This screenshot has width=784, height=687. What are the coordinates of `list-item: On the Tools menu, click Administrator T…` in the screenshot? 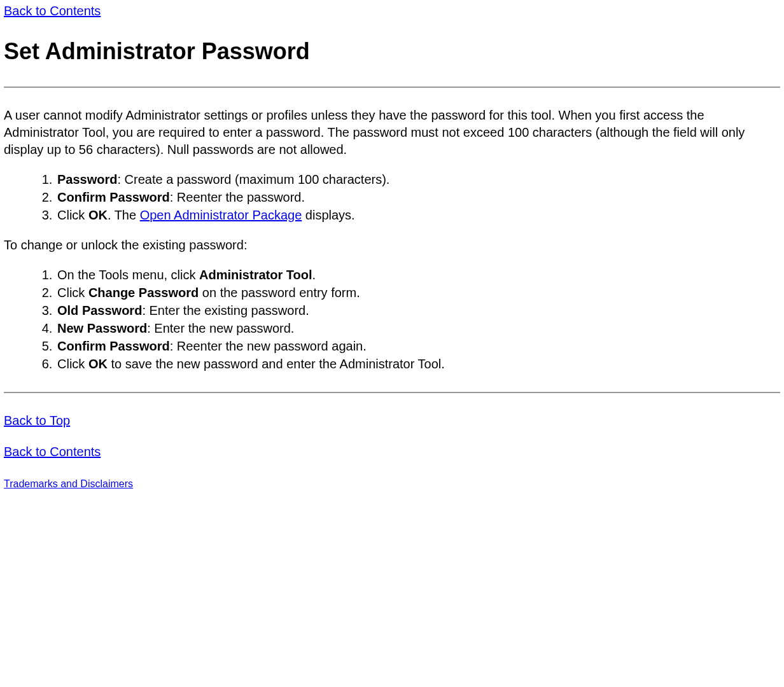 It's located at (418, 275).